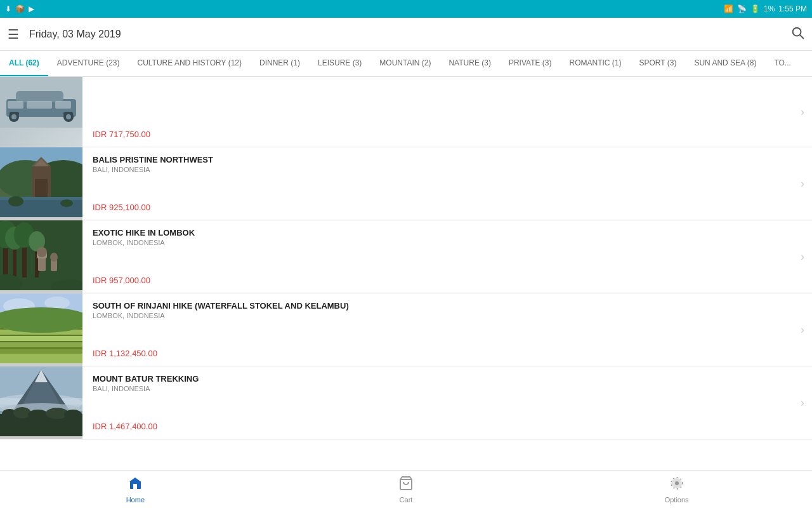 This screenshot has width=812, height=508. Describe the element at coordinates (447, 160) in the screenshot. I see `item-title: BALIS PRISTINE NORTHWEST` at that location.